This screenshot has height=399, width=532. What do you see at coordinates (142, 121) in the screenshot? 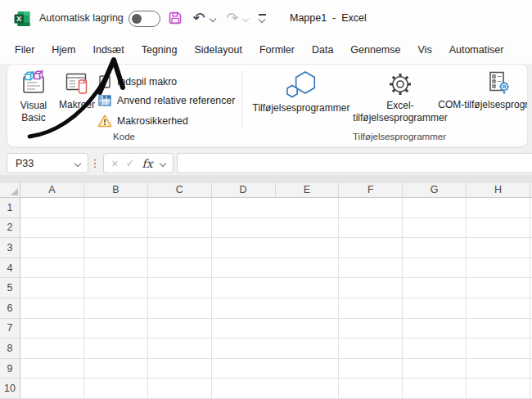
I see `macro-security-button: Makrosikkerhed` at bounding box center [142, 121].